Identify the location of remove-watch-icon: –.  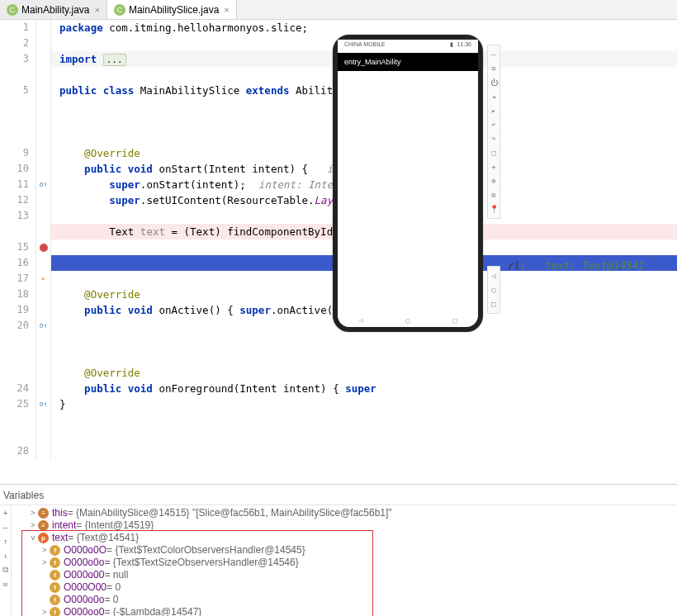
(5, 527).